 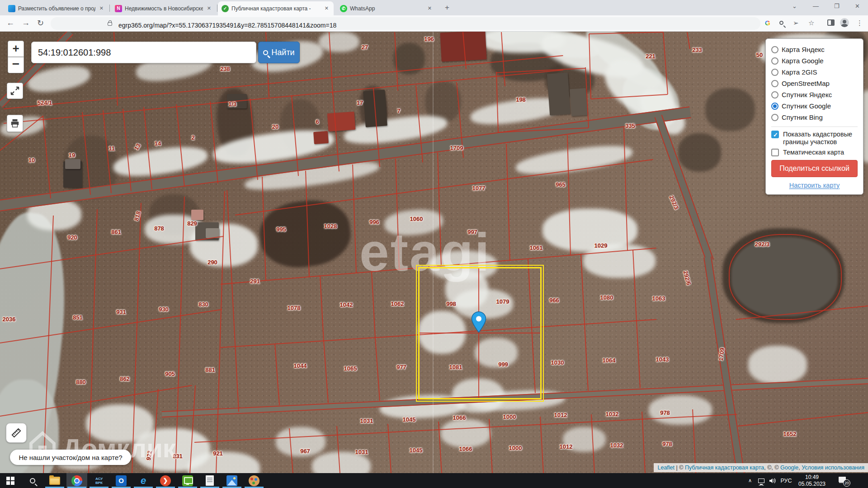 What do you see at coordinates (815, 169) in the screenshot?
I see `share-link-button: Поделиться ссылкой` at bounding box center [815, 169].